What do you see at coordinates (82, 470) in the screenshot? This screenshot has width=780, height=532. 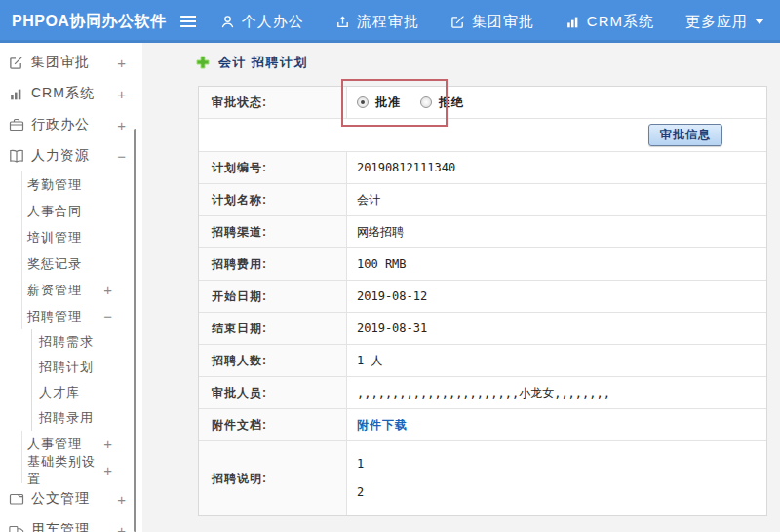 I see `sidebar-item-基础类别设置: 基础类别设置+` at bounding box center [82, 470].